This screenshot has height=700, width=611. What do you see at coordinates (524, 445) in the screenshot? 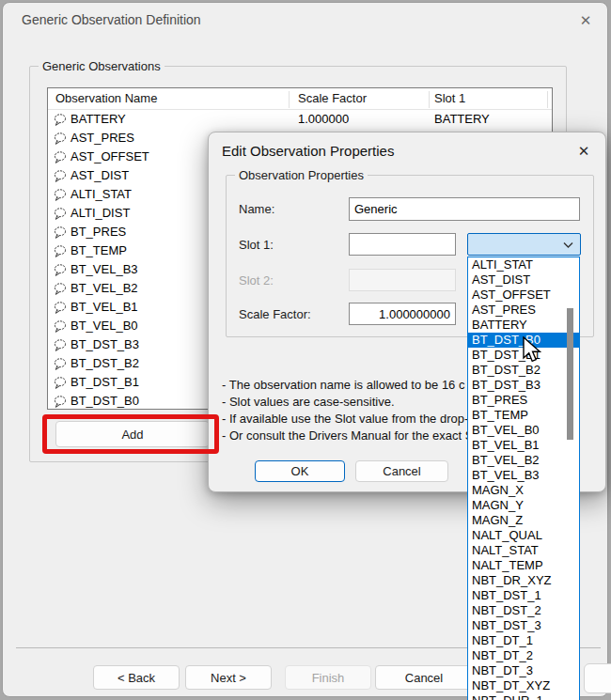
I see `dropdown-item: BT_VEL_B1` at bounding box center [524, 445].